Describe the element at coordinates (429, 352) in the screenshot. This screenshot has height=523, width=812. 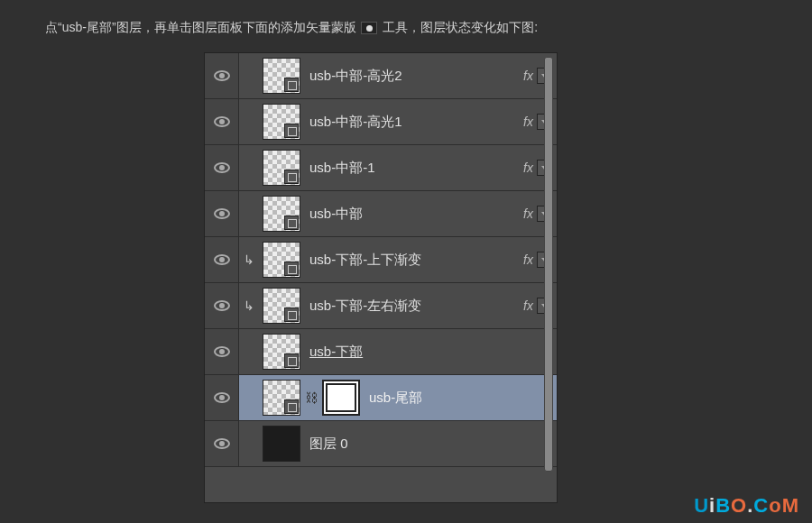
I see `layer-name-label: usb-下部` at that location.